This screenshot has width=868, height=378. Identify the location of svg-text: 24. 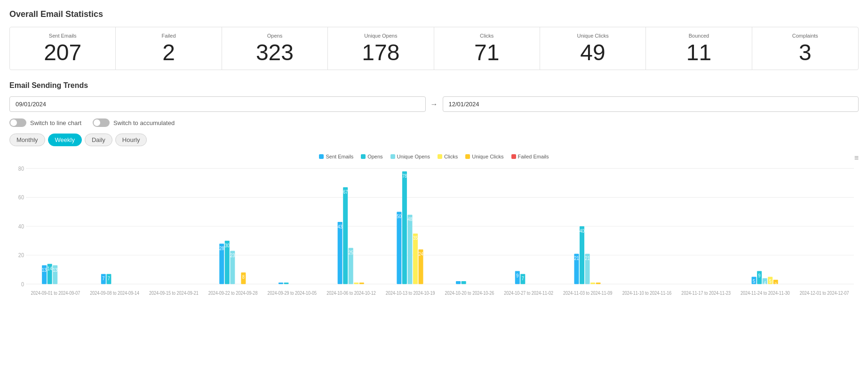
(421, 254).